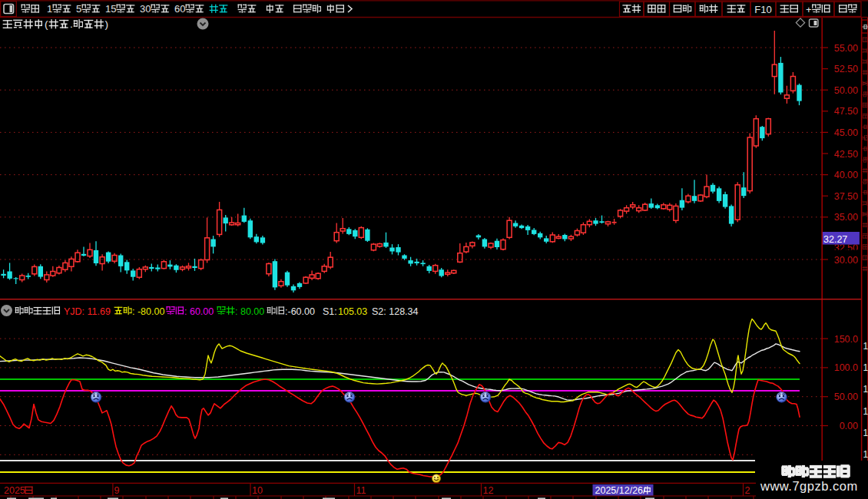 The height and width of the screenshot is (499, 868). Describe the element at coordinates (846, 339) in the screenshot. I see `svg-text: 150.0` at that location.